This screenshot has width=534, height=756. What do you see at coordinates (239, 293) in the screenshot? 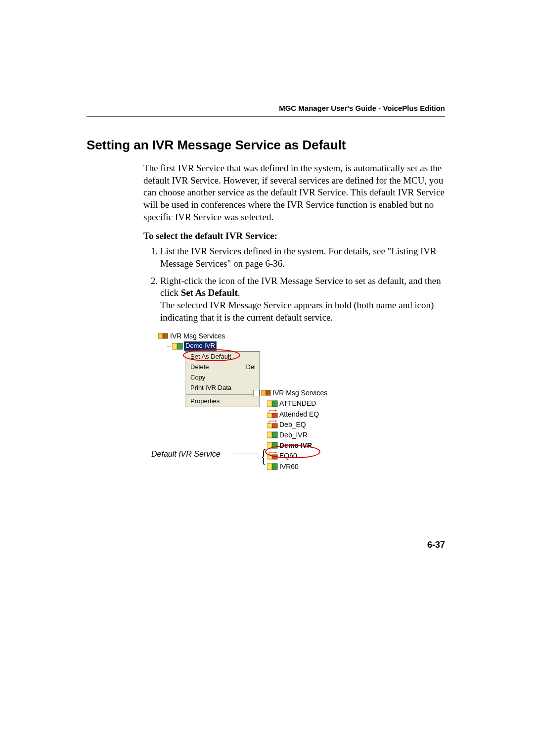
I see `step-2-tail: .` at bounding box center [239, 293].